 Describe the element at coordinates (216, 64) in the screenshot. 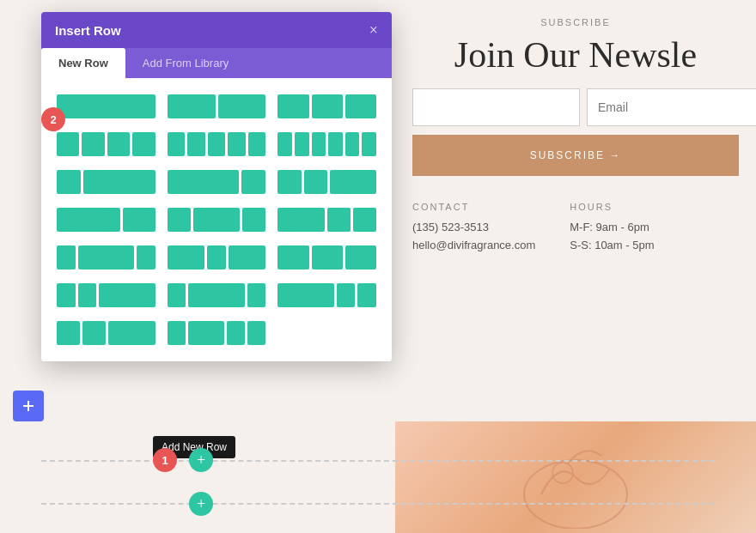

I see `modal-tabs: New Row Add From Library` at that location.